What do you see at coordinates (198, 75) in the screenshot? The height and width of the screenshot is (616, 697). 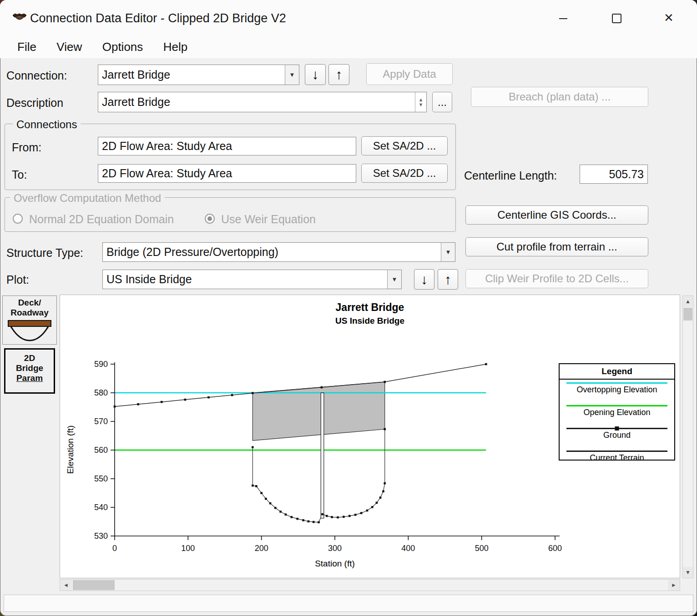 I see `connection-combo: Jarrett Bridge ▼` at bounding box center [198, 75].